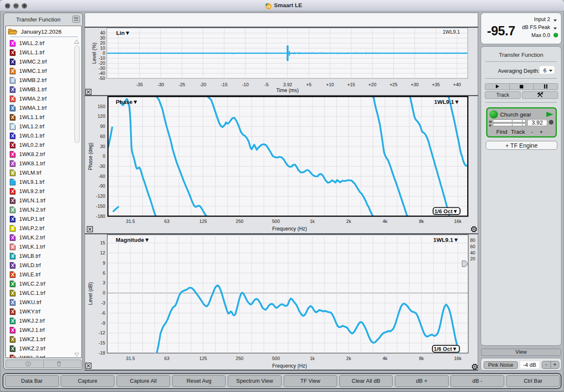 This screenshot has height=392, width=564. Describe the element at coordinates (101, 206) in the screenshot. I see `svg-text: -150` at that location.